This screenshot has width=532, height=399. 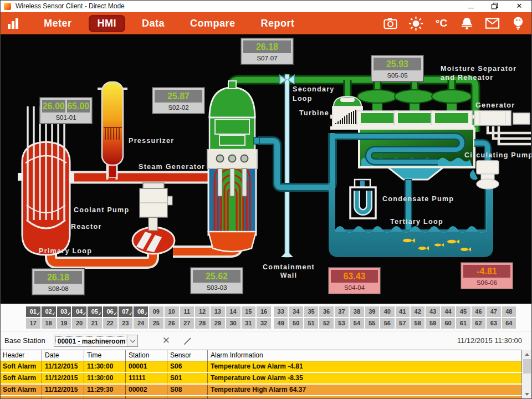 I want to click on edit-button, so click(x=187, y=341).